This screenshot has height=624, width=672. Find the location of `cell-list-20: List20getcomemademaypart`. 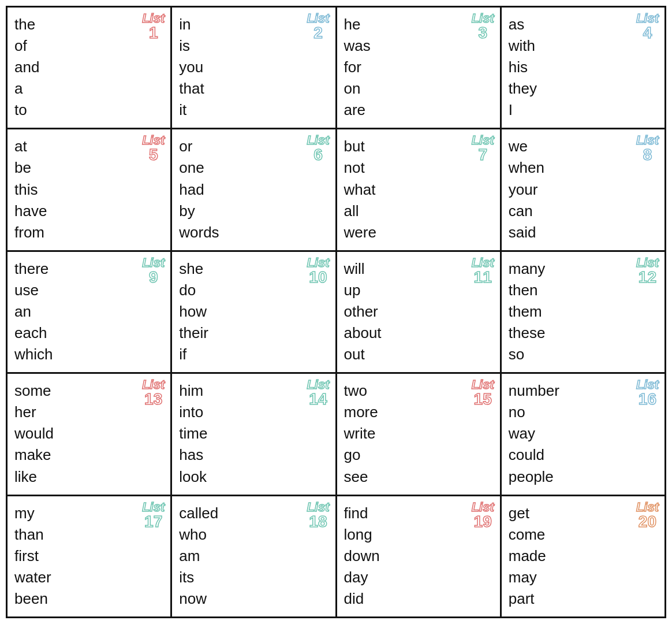

cell-list-20: List20getcomemademaypart is located at coordinates (584, 557).